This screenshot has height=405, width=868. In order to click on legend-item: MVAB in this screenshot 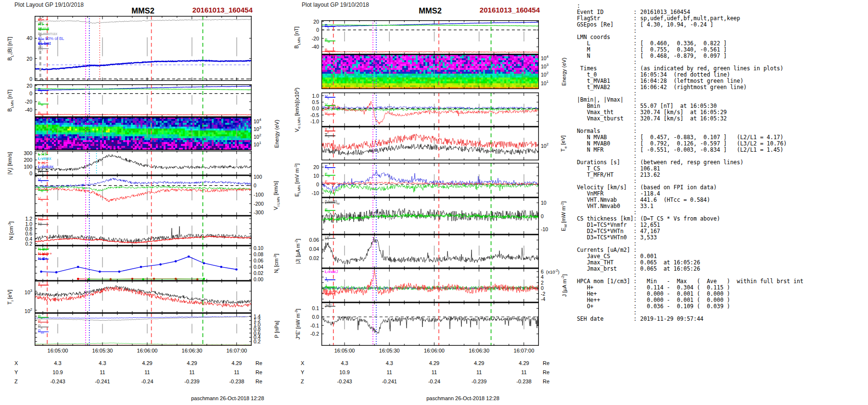, I will do `click(43, 29)`.